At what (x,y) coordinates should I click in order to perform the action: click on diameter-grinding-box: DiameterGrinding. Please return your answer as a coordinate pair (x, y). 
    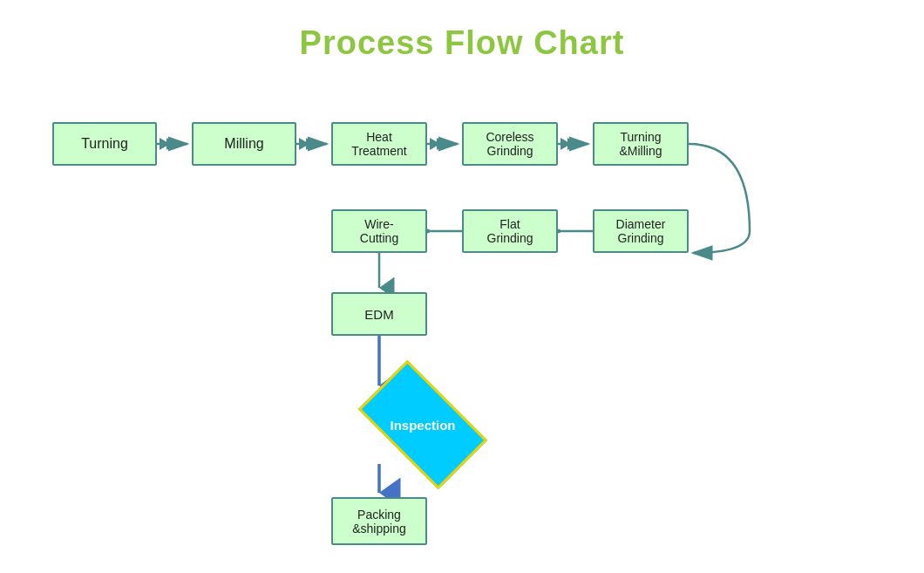
    Looking at the image, I should click on (641, 231).